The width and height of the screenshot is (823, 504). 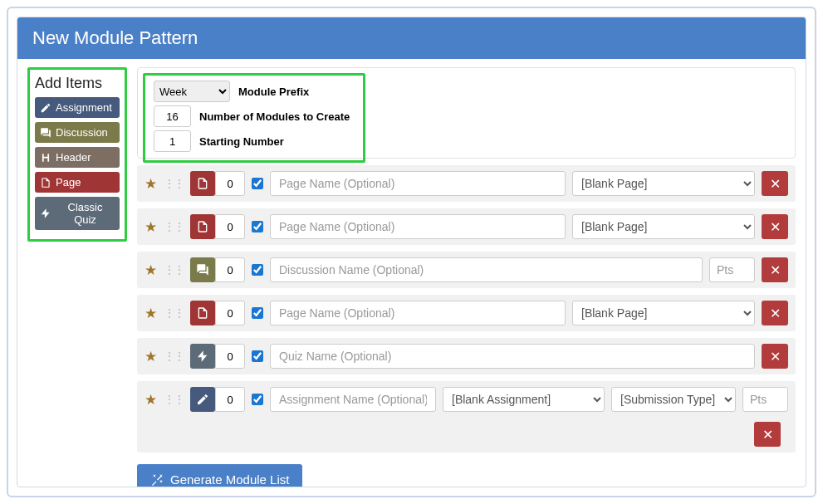 What do you see at coordinates (203, 399) in the screenshot?
I see `assignment-badge` at bounding box center [203, 399].